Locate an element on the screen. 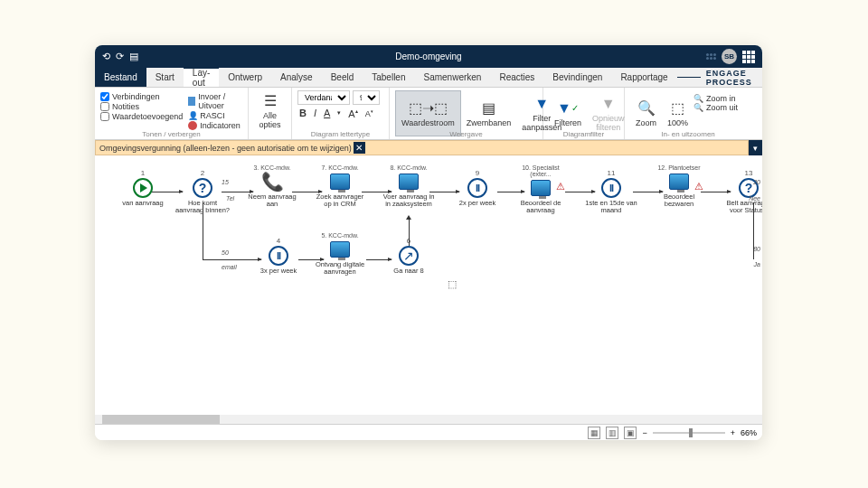  refilter-icon: ▼ is located at coordinates (609, 104).